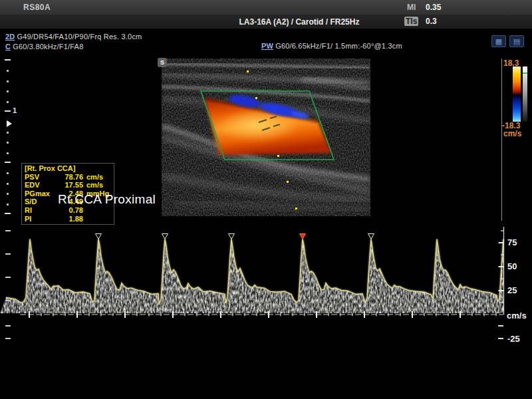  What do you see at coordinates (517, 94) in the screenshot?
I see `color-doppler-bar` at bounding box center [517, 94].